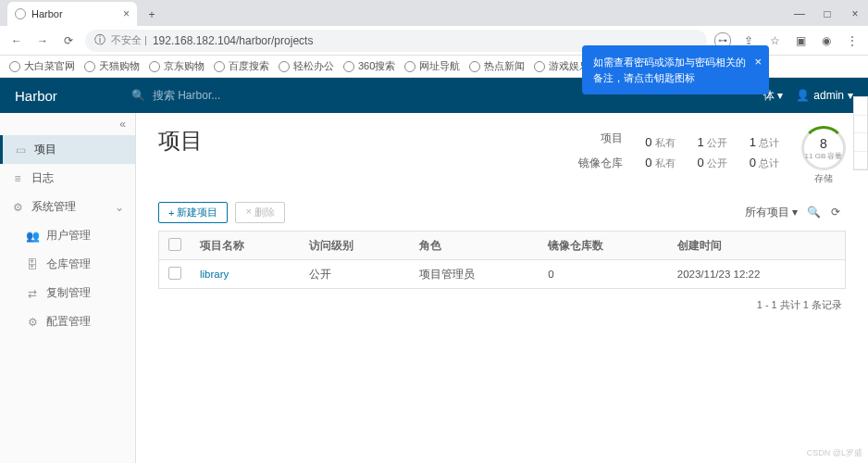 The height and width of the screenshot is (463, 868). Describe the element at coordinates (827, 14) in the screenshot. I see `maximize-button: □` at that location.